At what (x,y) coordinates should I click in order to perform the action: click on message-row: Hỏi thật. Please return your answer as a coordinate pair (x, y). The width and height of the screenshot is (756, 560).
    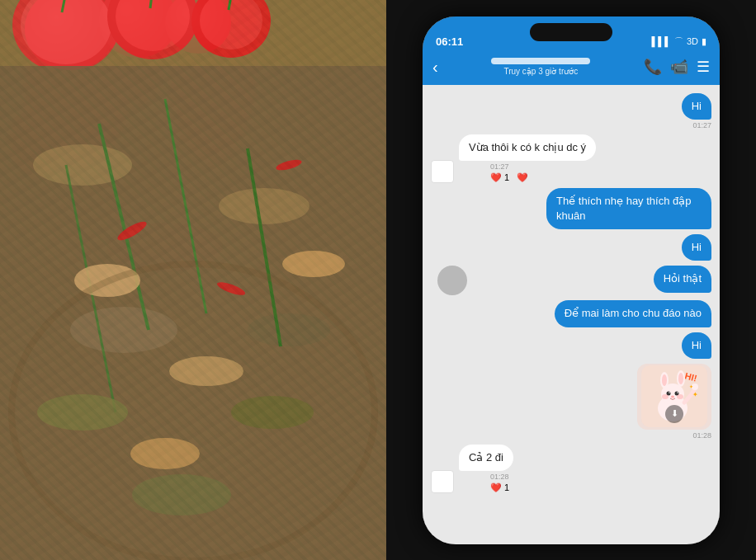
    Looking at the image, I should click on (592, 279).